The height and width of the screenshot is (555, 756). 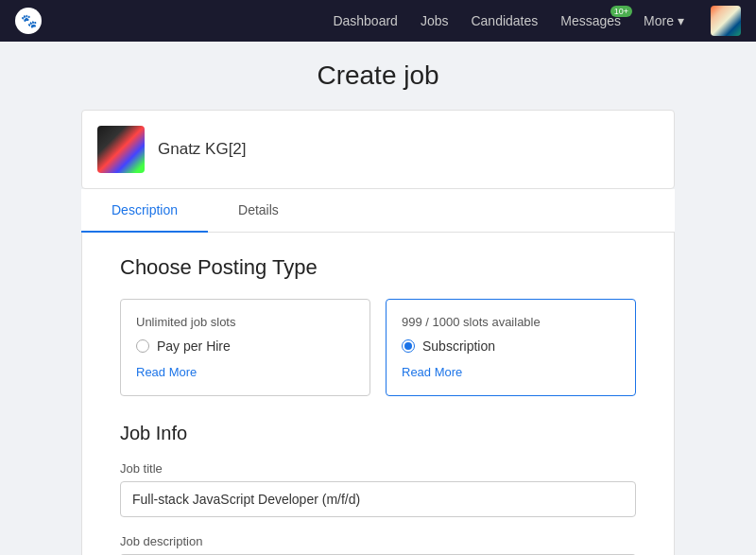 What do you see at coordinates (505, 21) in the screenshot?
I see `nav-link-candidates: Candidates` at bounding box center [505, 21].